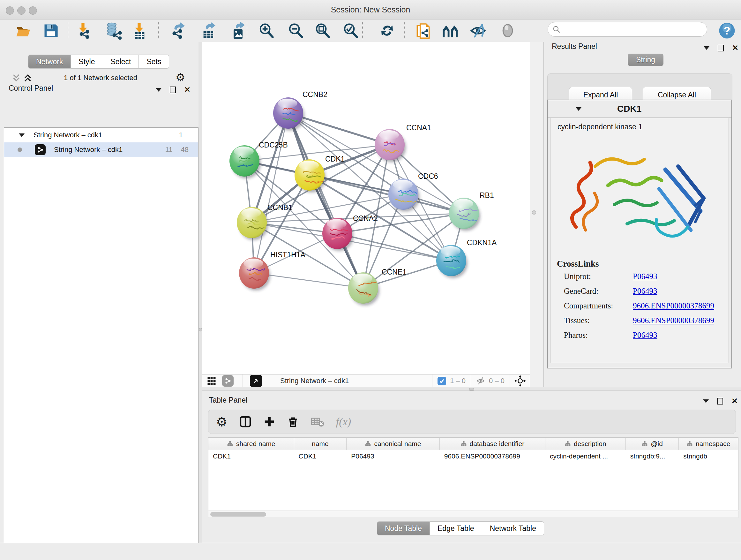 This screenshot has width=741, height=560. I want to click on gene-symbol: CDK1, so click(629, 109).